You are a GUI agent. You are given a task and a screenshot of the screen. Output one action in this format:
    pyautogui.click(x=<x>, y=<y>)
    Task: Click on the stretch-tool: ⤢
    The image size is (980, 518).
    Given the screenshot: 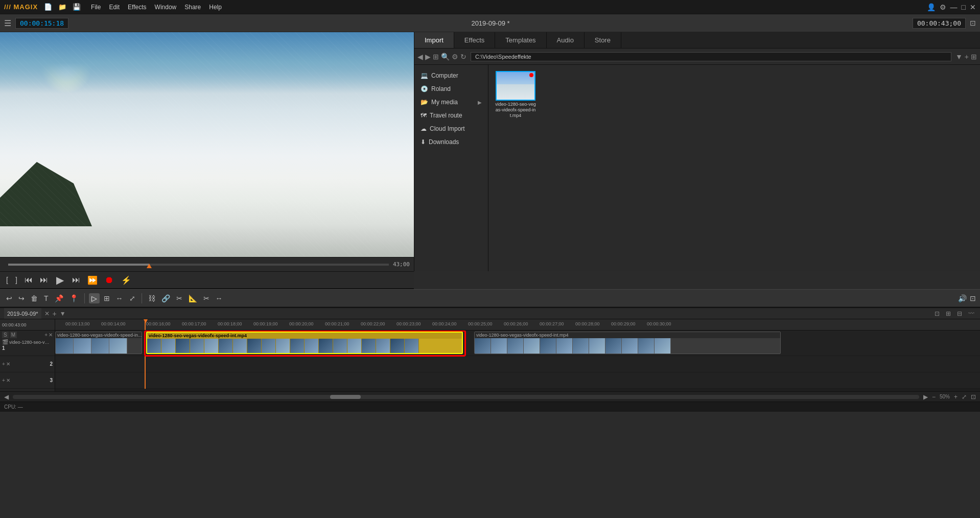 What is the action you would take?
    pyautogui.click(x=132, y=298)
    